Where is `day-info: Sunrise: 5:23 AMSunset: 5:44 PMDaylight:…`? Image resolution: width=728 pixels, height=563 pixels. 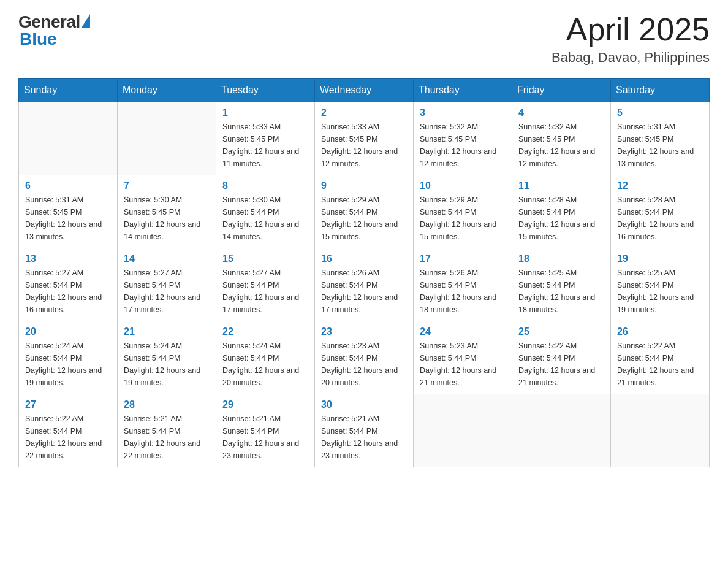
day-info: Sunrise: 5:23 AMSunset: 5:44 PMDaylight:… is located at coordinates (463, 364).